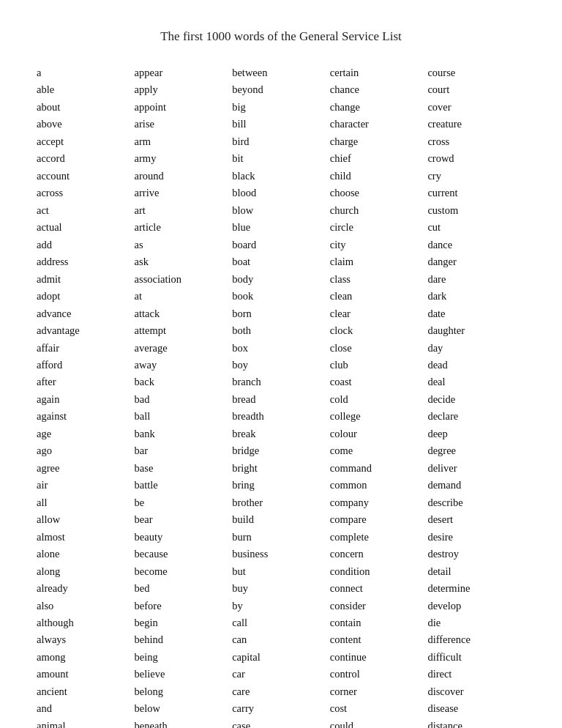  I want to click on word-item: back, so click(184, 382).